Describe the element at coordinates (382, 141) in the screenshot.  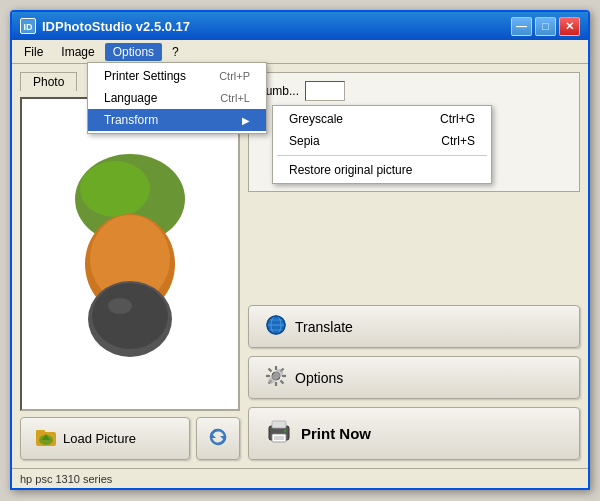
I see `submenu-item-sepia: Sepia Ctrl+S` at that location.